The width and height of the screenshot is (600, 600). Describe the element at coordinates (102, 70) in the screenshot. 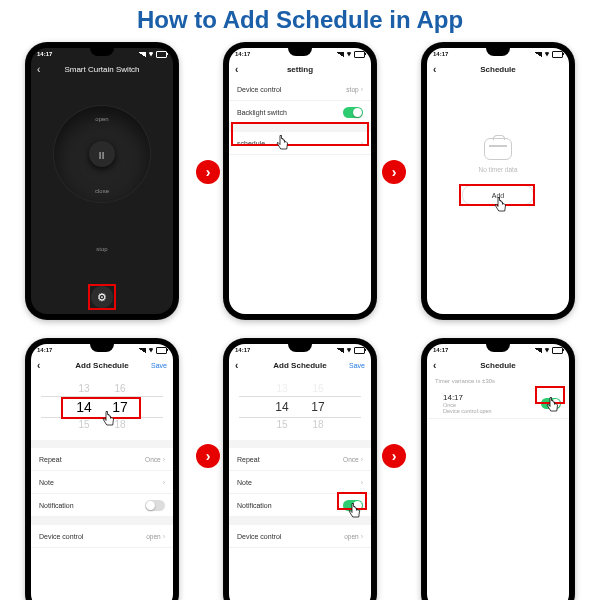

I see `header-title: Smart Curtain Switch` at that location.